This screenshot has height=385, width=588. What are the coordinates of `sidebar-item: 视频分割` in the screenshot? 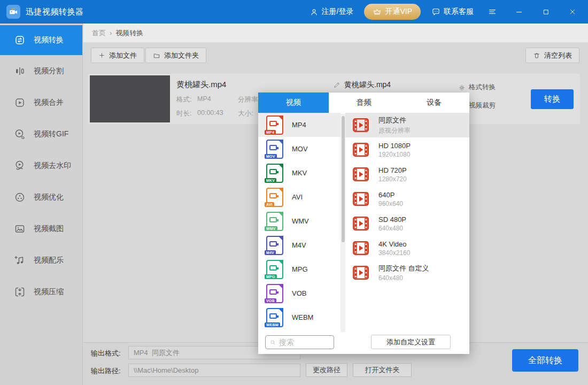 It's located at (41, 71).